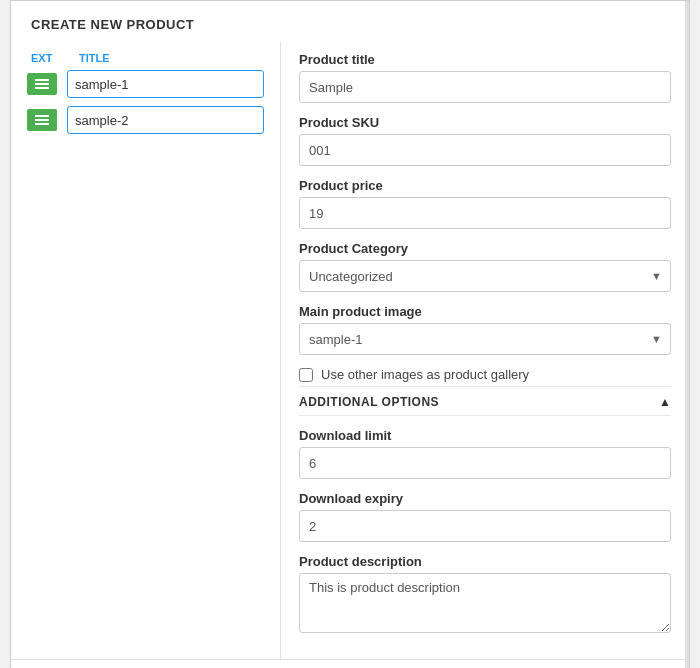 Image resolution: width=700 pixels, height=668 pixels. Describe the element at coordinates (485, 339) in the screenshot. I see `main-image-select: sample-1 sample-2` at that location.